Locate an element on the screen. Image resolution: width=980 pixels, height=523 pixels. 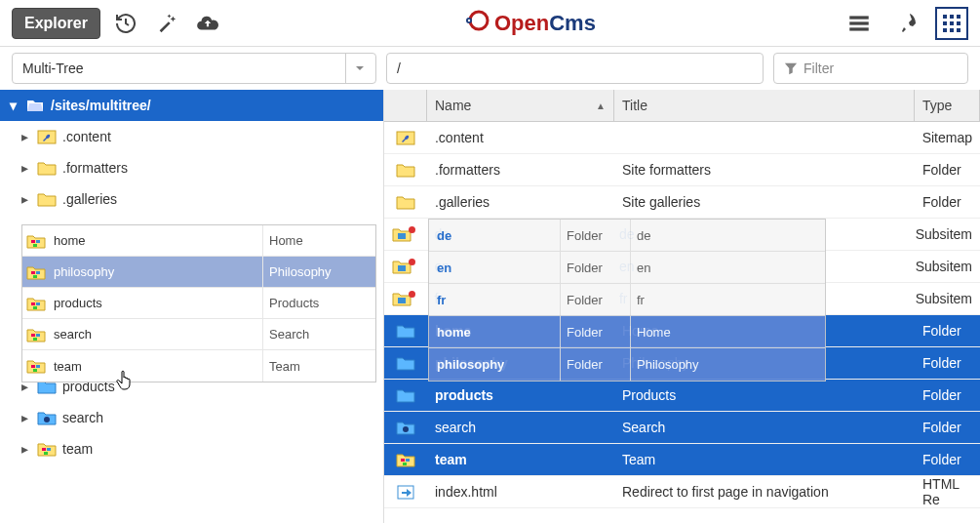
column-type: Type is located at coordinates (948, 105).